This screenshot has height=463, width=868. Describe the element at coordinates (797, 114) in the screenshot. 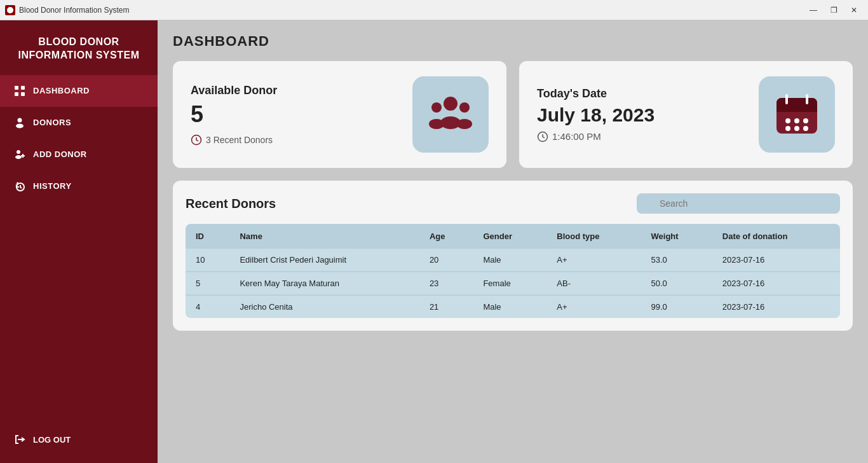

I see `calendar-icon` at that location.